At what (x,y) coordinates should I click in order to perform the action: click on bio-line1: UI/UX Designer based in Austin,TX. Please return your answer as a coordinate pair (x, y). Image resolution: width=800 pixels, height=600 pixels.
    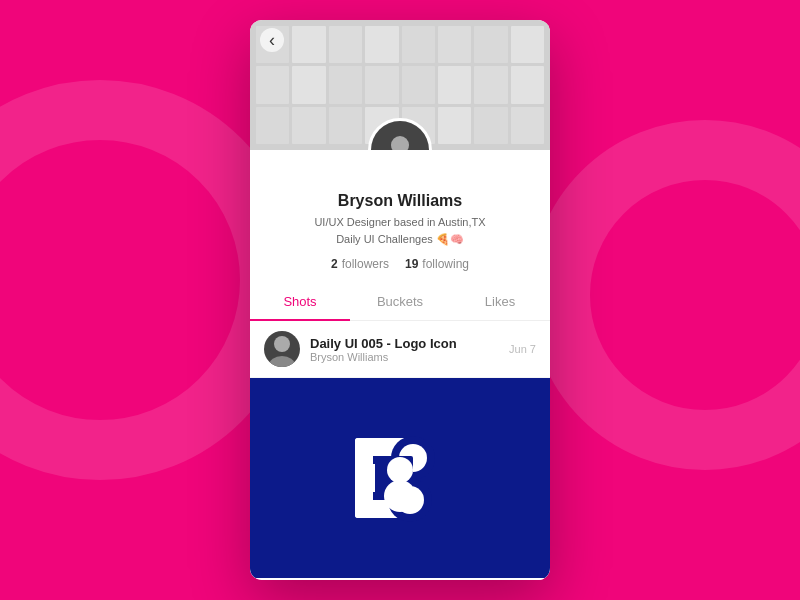
    Looking at the image, I should click on (400, 222).